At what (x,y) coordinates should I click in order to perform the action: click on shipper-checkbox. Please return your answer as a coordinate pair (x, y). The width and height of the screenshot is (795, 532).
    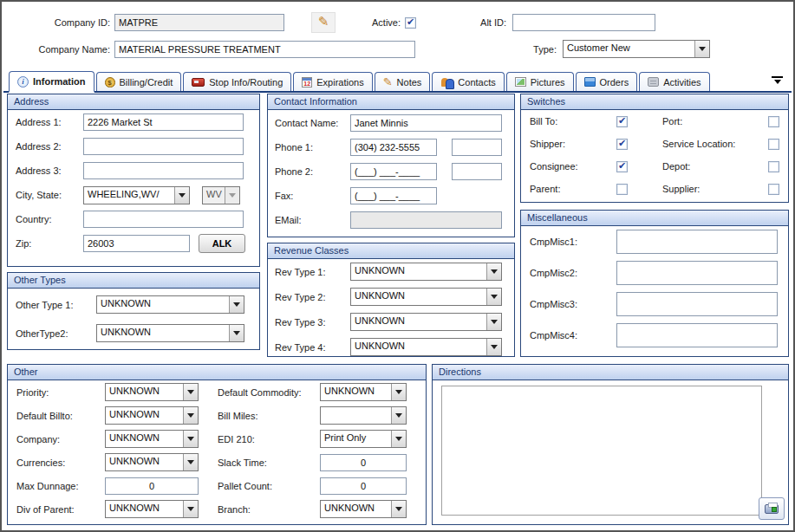
    Looking at the image, I should click on (622, 144).